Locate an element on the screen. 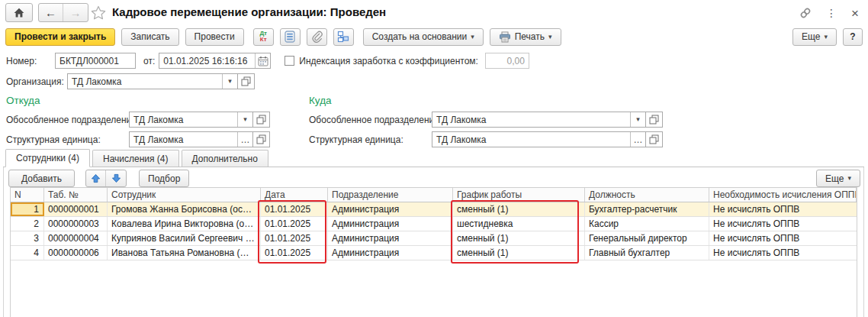  indexation-checkbox is located at coordinates (290, 61).